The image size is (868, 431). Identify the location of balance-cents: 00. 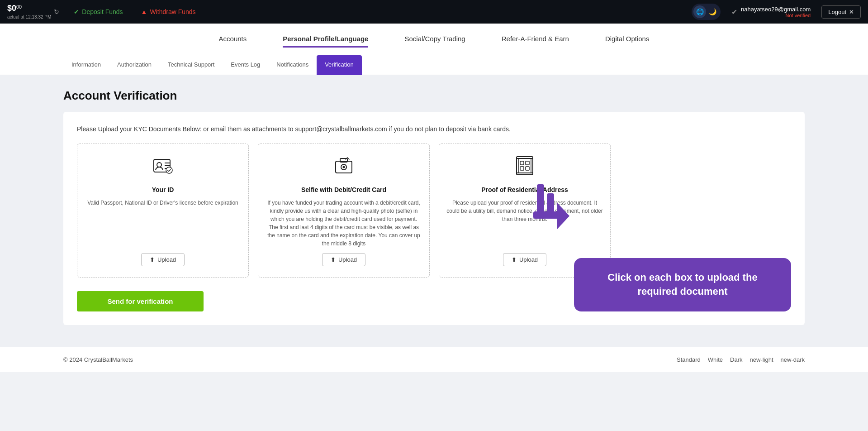
(19, 7).